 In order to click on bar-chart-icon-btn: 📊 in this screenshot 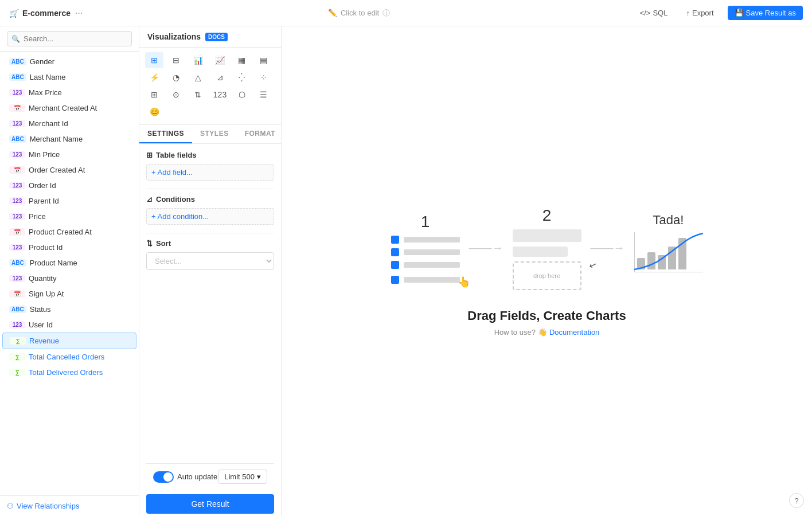, I will do `click(198, 60)`.